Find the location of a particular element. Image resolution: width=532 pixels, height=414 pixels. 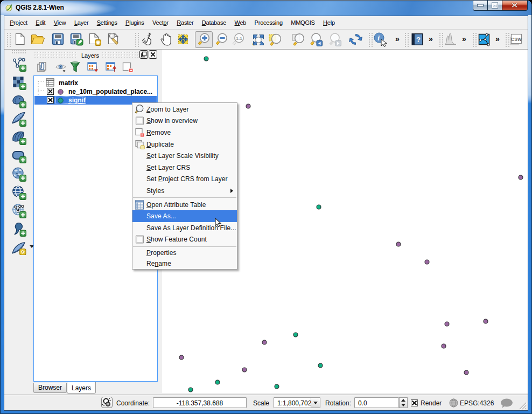

svg-text: 1:1 is located at coordinates (239, 39).